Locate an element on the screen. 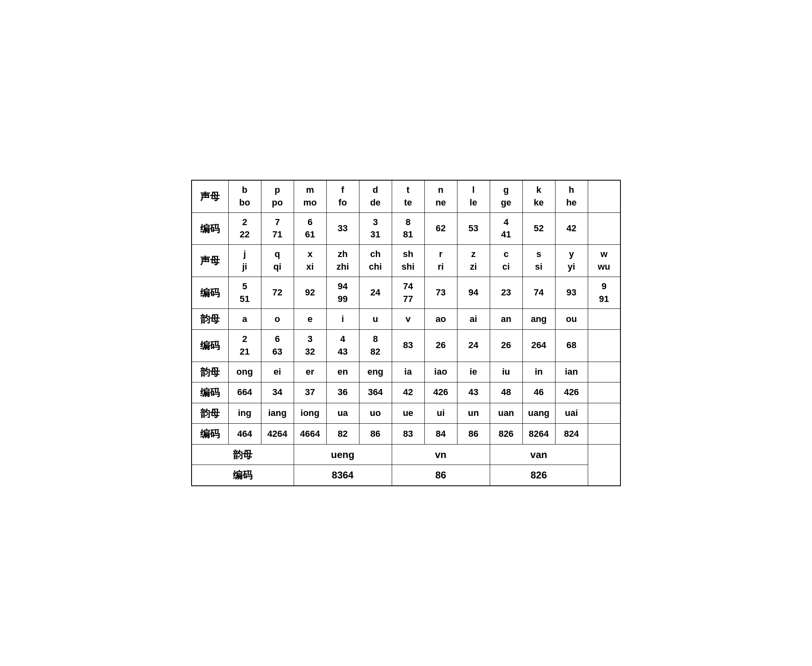 This screenshot has height=666, width=812. table-cell: 37 is located at coordinates (310, 393).